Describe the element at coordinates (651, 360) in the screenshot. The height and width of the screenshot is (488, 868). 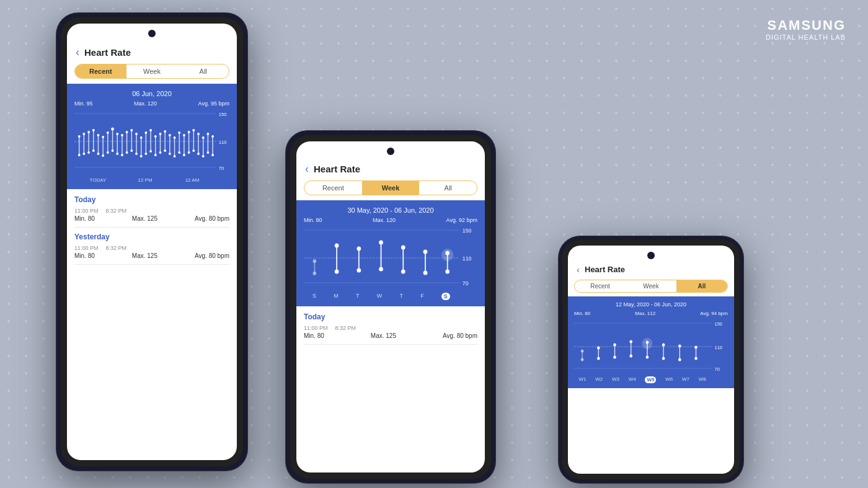
I see `phone-3: ‹ Heart Rate Recent Week All 12 May, 202…` at that location.